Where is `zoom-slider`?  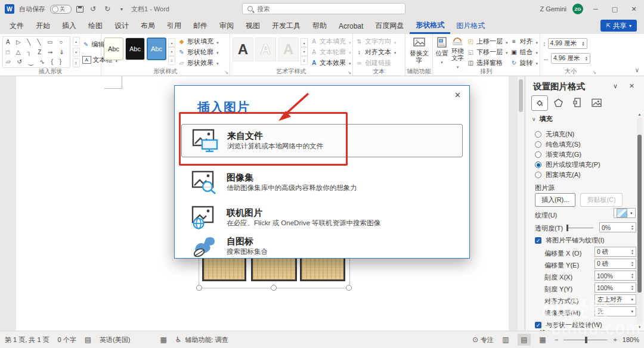 zoom-slider is located at coordinates (586, 340).